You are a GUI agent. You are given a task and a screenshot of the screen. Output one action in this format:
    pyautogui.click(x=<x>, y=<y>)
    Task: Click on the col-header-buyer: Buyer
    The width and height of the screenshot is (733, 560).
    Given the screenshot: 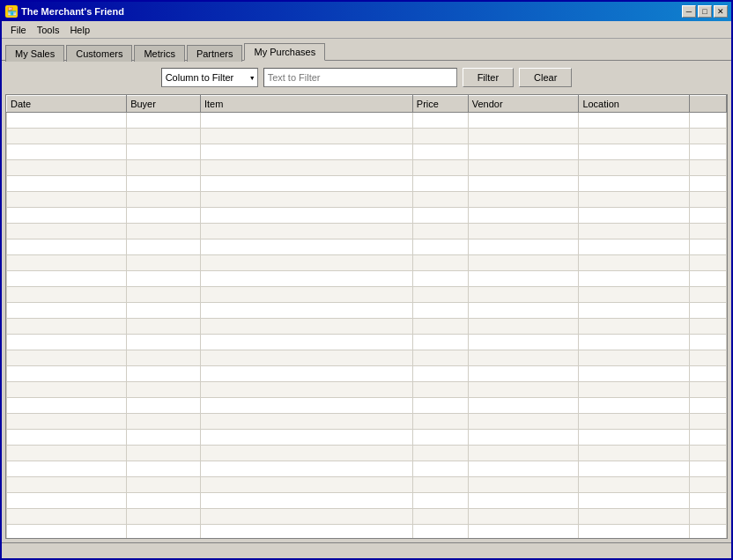 What is the action you would take?
    pyautogui.click(x=164, y=104)
    